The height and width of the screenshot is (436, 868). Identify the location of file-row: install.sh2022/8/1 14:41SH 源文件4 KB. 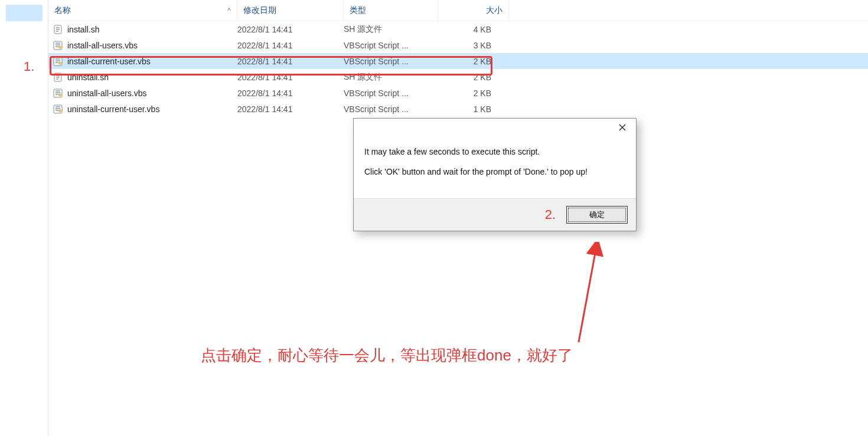
(458, 29).